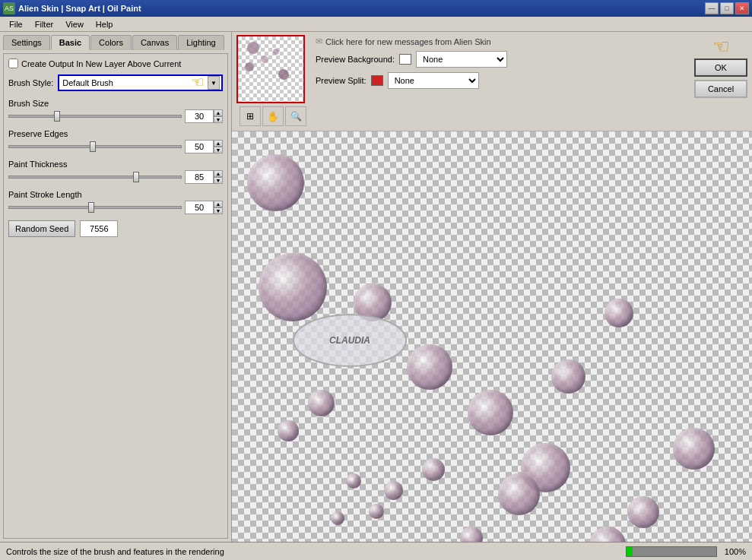 The image size is (752, 560). Describe the element at coordinates (204, 177) in the screenshot. I see `paint-thickness-value-box: ▲ ▼` at that location.